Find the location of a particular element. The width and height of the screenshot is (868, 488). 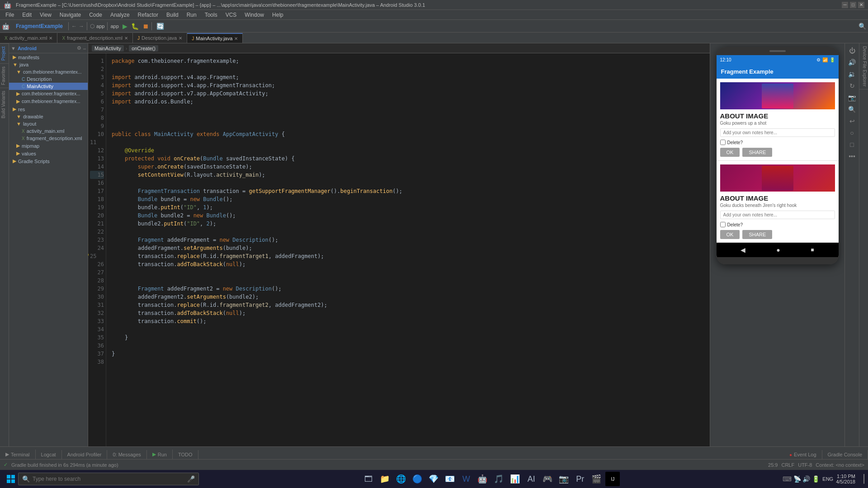

fragment1-delete-checkbox is located at coordinates (723, 142).